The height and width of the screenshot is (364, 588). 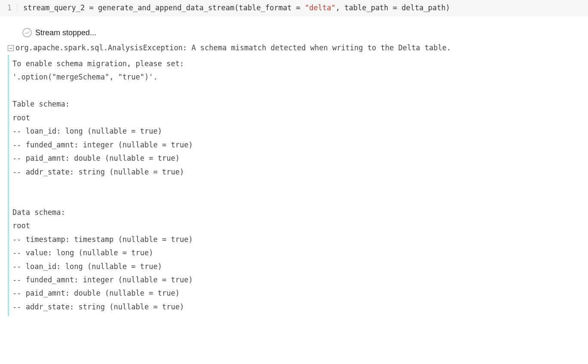 What do you see at coordinates (54, 8) in the screenshot?
I see `code-variable: stream_query_2` at bounding box center [54, 8].